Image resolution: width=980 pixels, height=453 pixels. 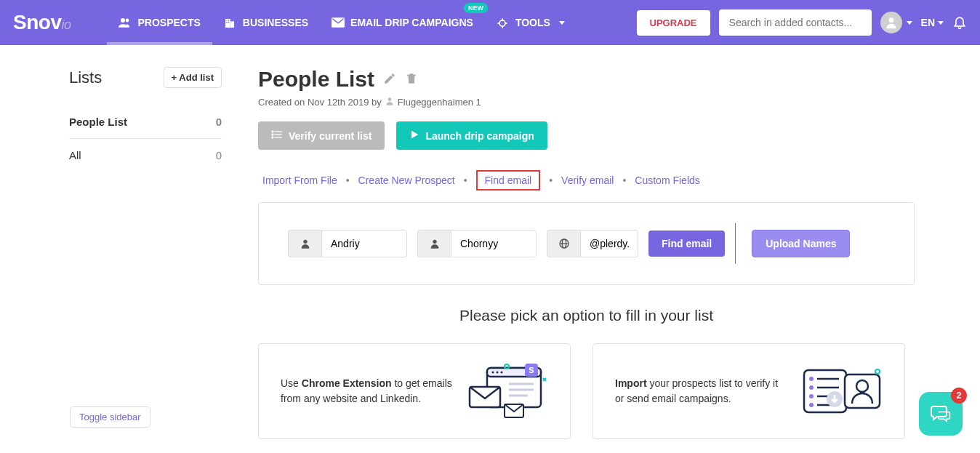 What do you see at coordinates (321, 135) in the screenshot?
I see `verify-list-button: Verify current list` at bounding box center [321, 135].